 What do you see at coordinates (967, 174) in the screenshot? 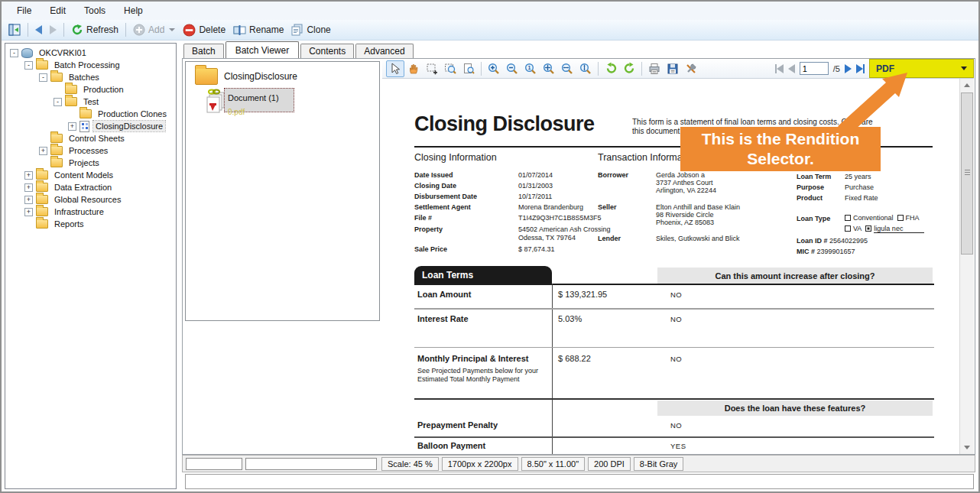
I see `scrollbar-thumb` at bounding box center [967, 174].